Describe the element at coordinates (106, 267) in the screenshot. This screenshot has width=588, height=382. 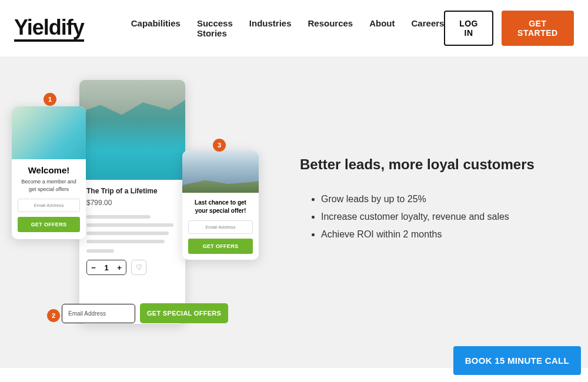
I see `quantity-stepper: − 1 +` at that location.